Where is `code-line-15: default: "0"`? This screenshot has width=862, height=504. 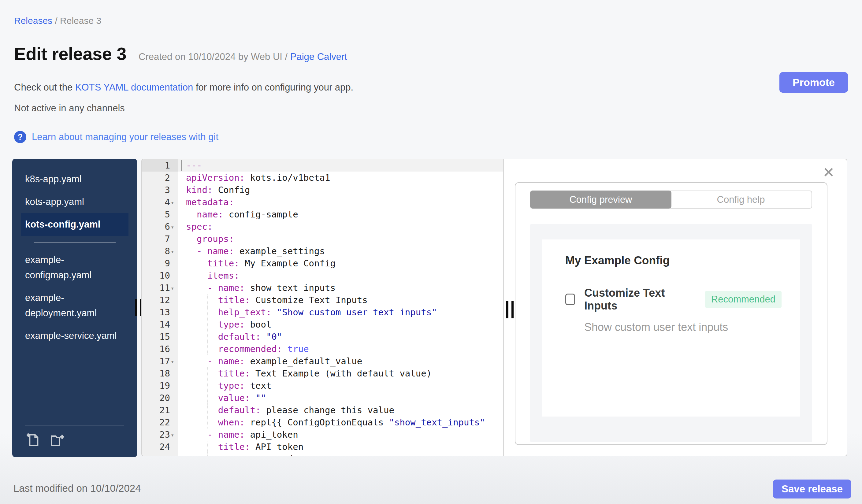
code-line-15: default: "0" is located at coordinates (341, 337).